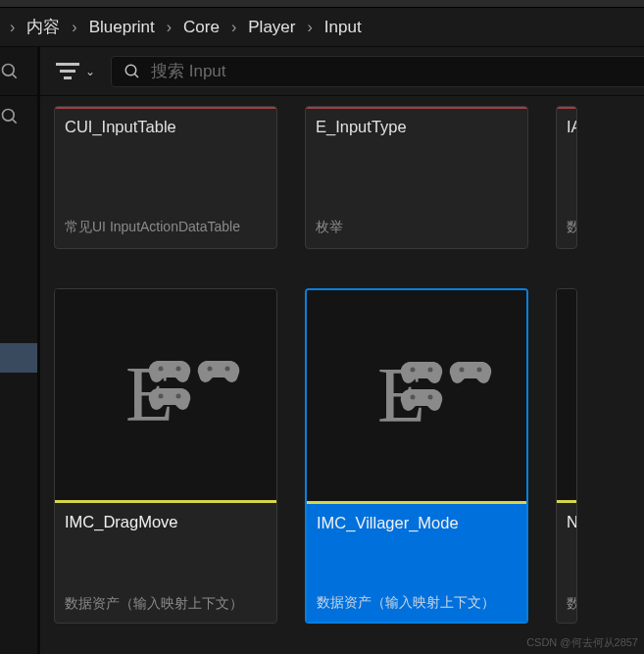 The width and height of the screenshot is (644, 654). Describe the element at coordinates (90, 72) in the screenshot. I see `chevron-down-icon: ⌄` at that location.